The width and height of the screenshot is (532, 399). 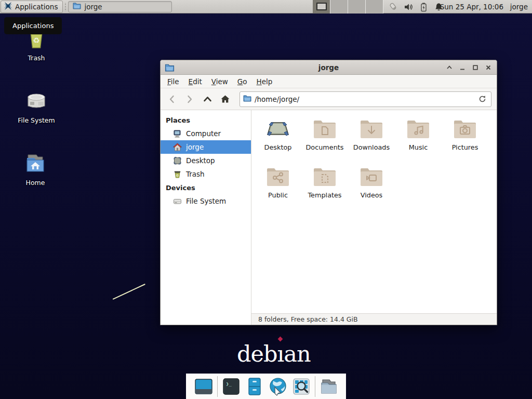 I want to click on dock-panel: ❯_, so click(x=266, y=387).